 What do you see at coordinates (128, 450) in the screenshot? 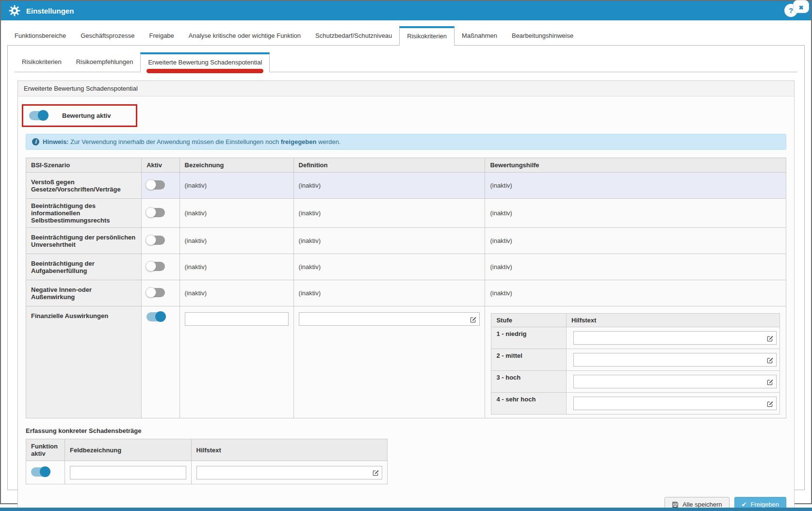
I see `col-feldbezeichnung: Feldbezeichnung` at bounding box center [128, 450].